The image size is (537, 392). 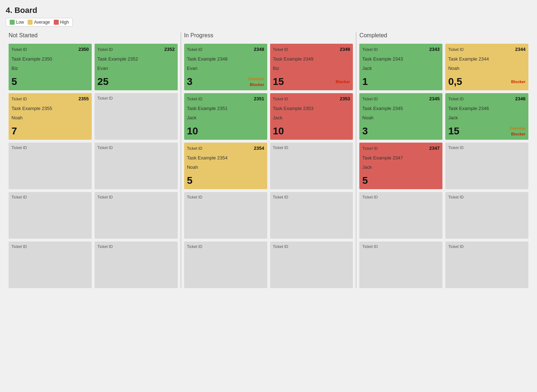 I want to click on page-title: 4. Board, so click(x=269, y=10).